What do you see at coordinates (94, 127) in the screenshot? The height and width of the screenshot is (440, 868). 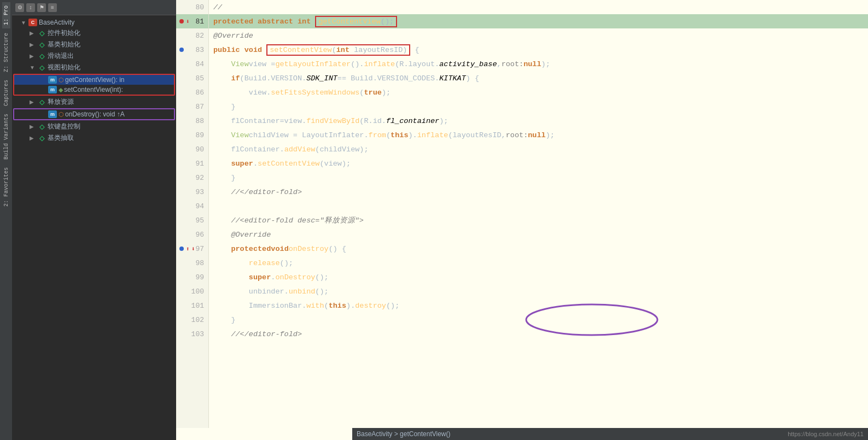 I see `tree-item-keyboard: ▶ ◇ 软键盘控制` at bounding box center [94, 127].